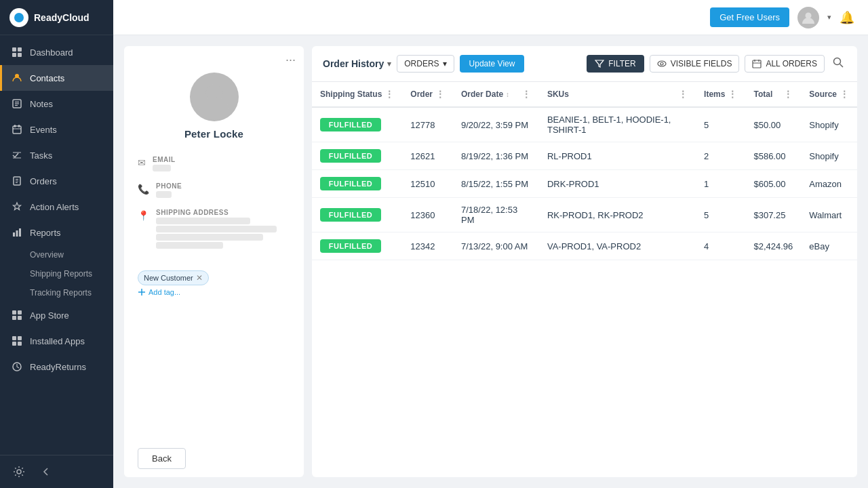  Describe the element at coordinates (351, 215) in the screenshot. I see `status-badge: FULFILLED` at that location.